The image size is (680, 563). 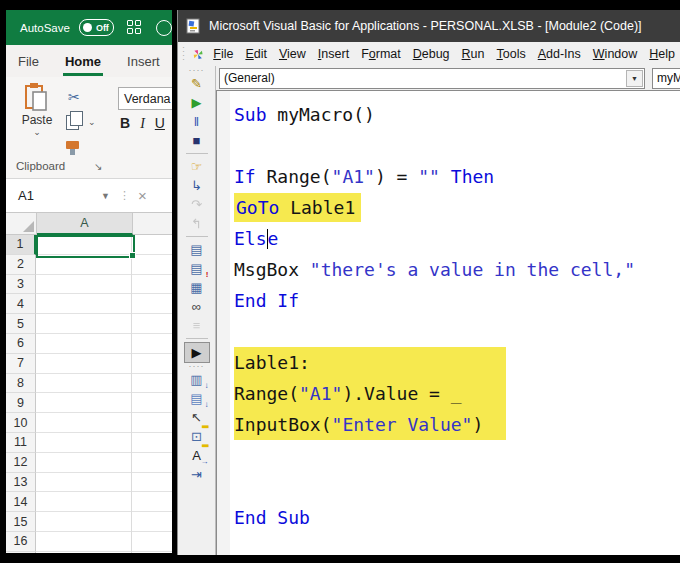 I want to click on menu-view: View, so click(x=292, y=54).